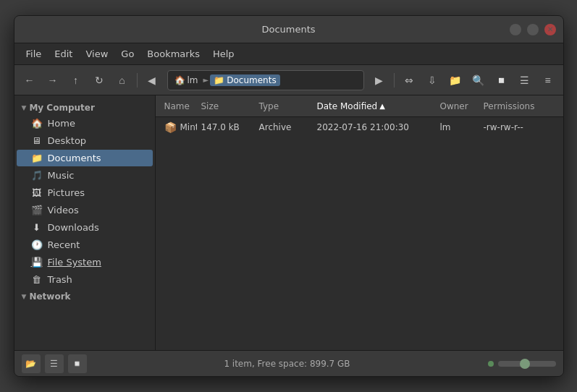 The height and width of the screenshot is (392, 577). What do you see at coordinates (374, 106) in the screenshot?
I see `col-date: Date Modified ▲` at bounding box center [374, 106].